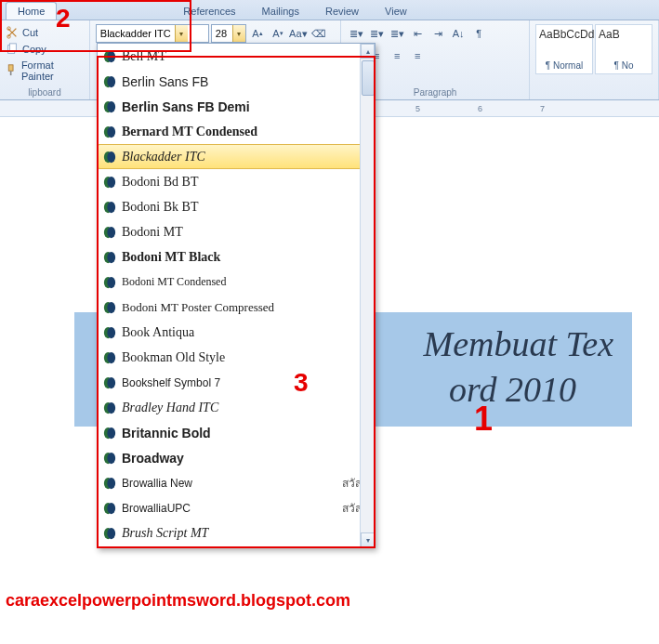  Describe the element at coordinates (236, 333) in the screenshot. I see `font-option: Book Antiqua` at that location.